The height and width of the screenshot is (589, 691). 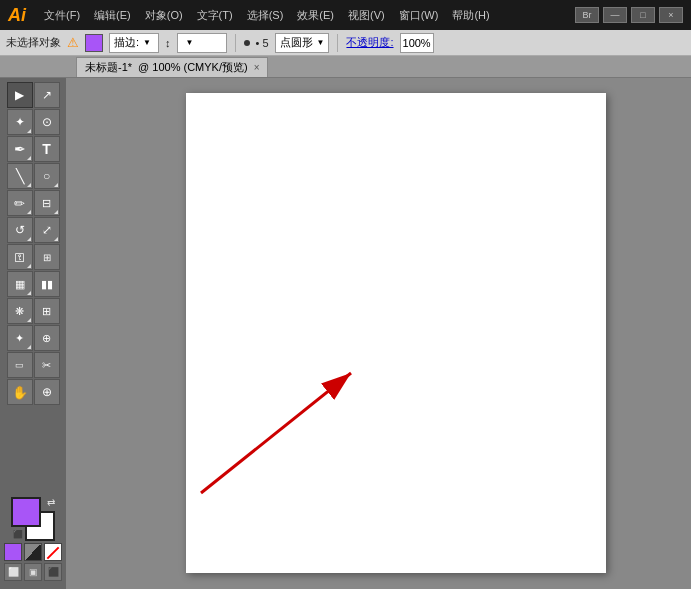 I want to click on menu-bar: 文件(F) 编辑(E) 对象(O) 文字(T) 选择(S) 效果(E) 视图(V…, so click(x=306, y=16).